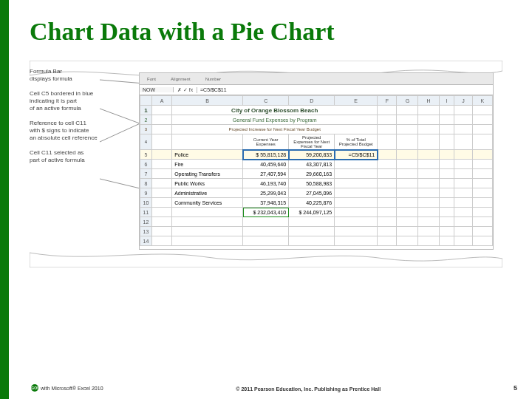 This screenshot has width=532, height=399. Describe the element at coordinates (185, 90) in the screenshot. I see `formula-buttons: ✗ ✓ fx` at that location.